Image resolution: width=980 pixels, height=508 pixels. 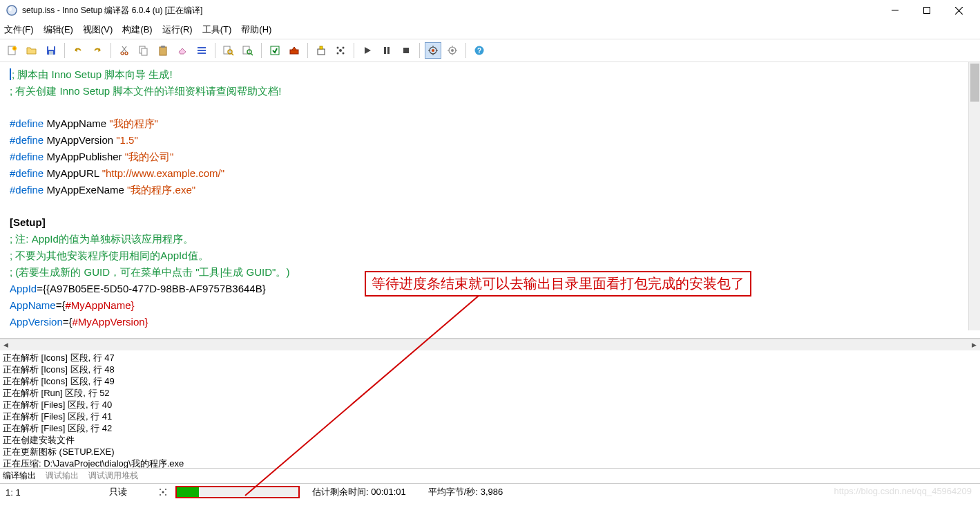 I want to click on key: AppId, so click(x=23, y=289).